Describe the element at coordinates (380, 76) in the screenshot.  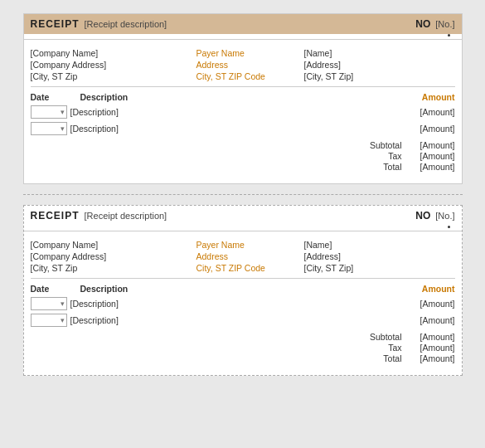
I see `payer-city-value-1: [City, ST Zip]` at that location.